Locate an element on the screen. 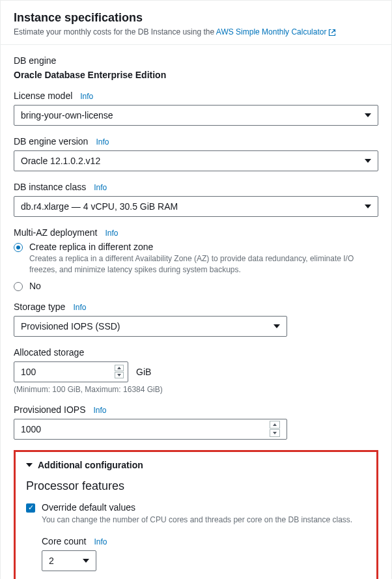 This screenshot has height=579, width=392. storage-type-field: Storage type Info Provisioned IOPS (SSD) is located at coordinates (196, 319).